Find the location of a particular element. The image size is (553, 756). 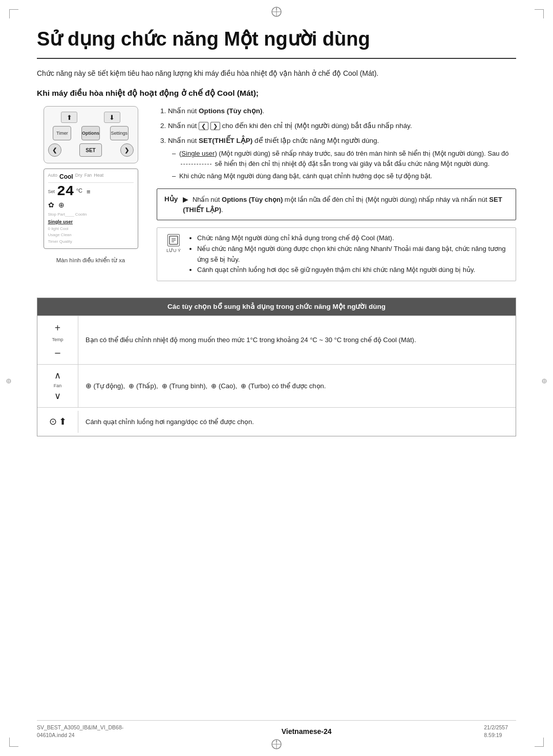

temp-label: Temp is located at coordinates (57, 340).